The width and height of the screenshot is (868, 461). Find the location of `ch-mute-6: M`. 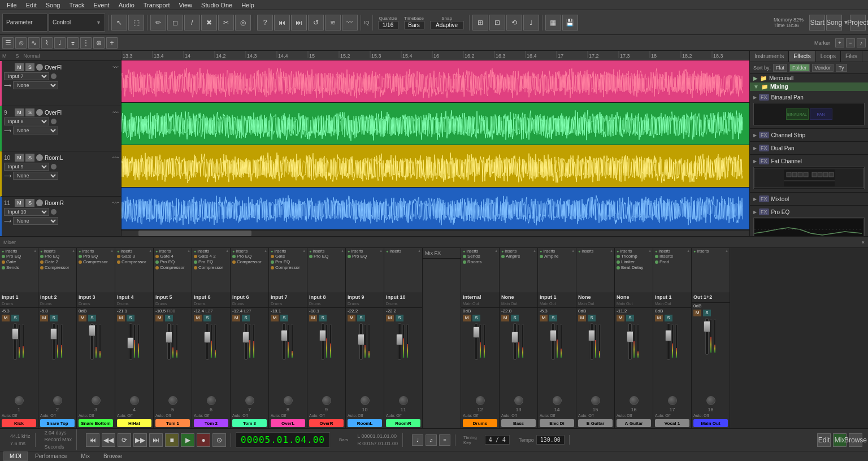

ch-mute-6: M is located at coordinates (198, 318).